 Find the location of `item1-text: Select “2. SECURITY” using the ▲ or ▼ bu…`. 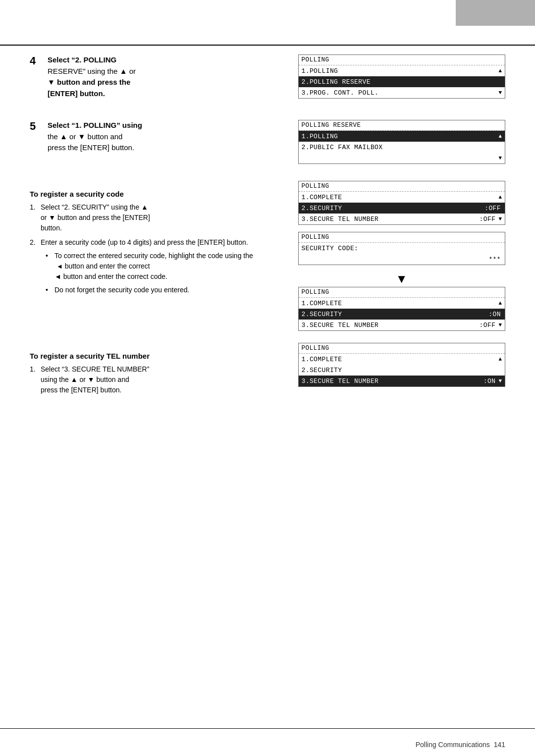

item1-text: Select “2. SECURITY” using the ▲ or ▼ bu… is located at coordinates (162, 218).